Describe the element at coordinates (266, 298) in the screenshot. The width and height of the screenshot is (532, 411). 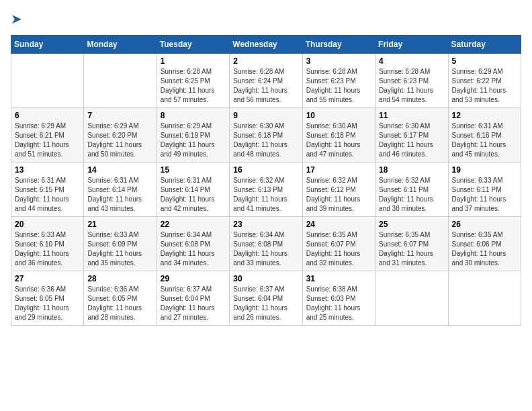
I see `calendar-cell: 30Sunrise: 6:37 AMSunset: 6:04 PMDayligh…` at that location.